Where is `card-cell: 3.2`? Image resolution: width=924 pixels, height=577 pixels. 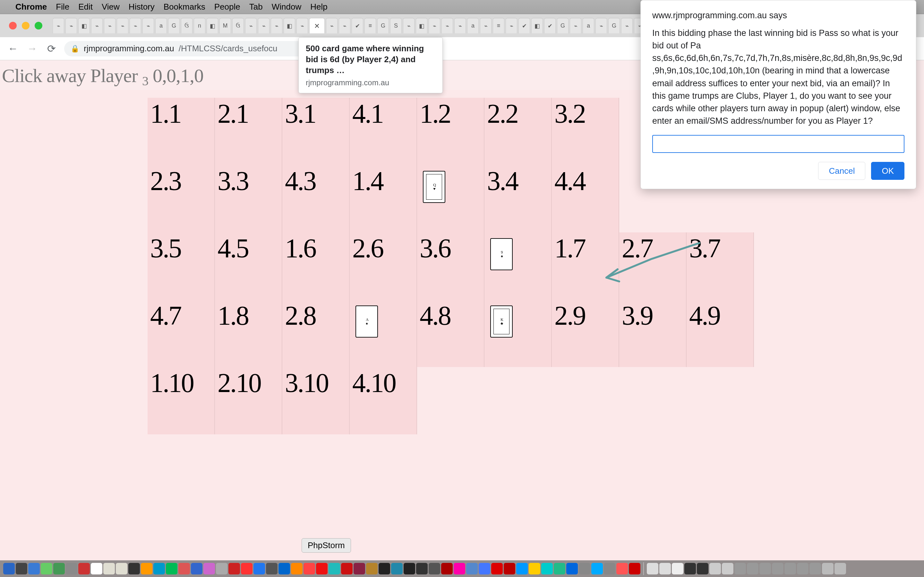
card-cell: 3.2 is located at coordinates (586, 131).